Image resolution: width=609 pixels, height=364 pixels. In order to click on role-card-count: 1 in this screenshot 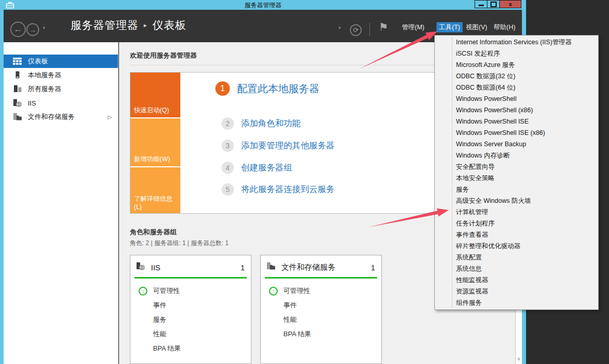, I will do `click(373, 268)`.